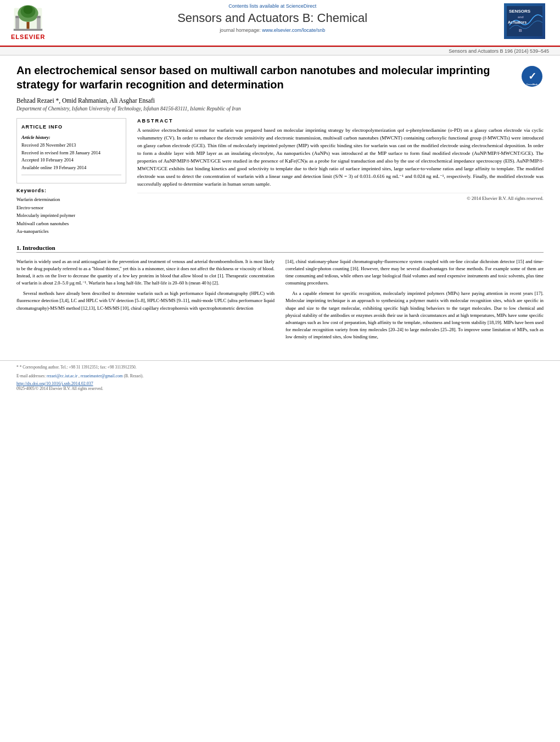  What do you see at coordinates (280, 101) in the screenshot?
I see `authors-line: Behzad Rezaei *, Omid Rahmanian, Ali Asg…` at bounding box center [280, 101].